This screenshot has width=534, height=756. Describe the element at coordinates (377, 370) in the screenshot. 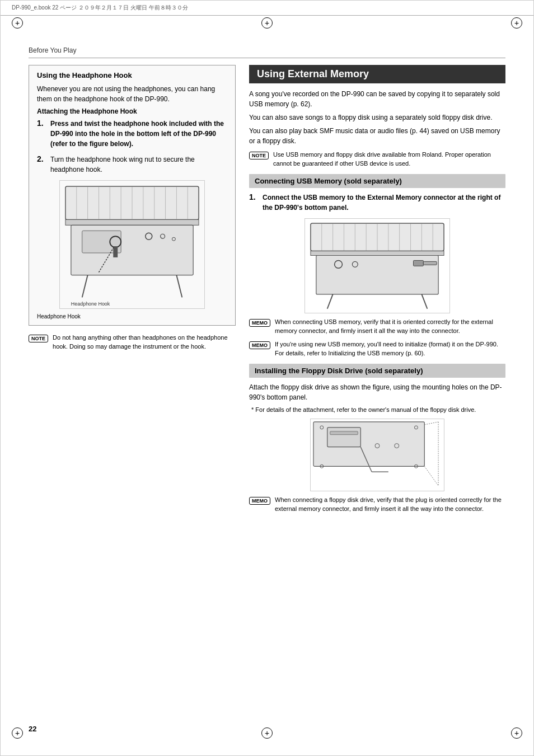

I see `floppy-section-header: Installing the Floppy Disk Drive (sold s…` at that location.